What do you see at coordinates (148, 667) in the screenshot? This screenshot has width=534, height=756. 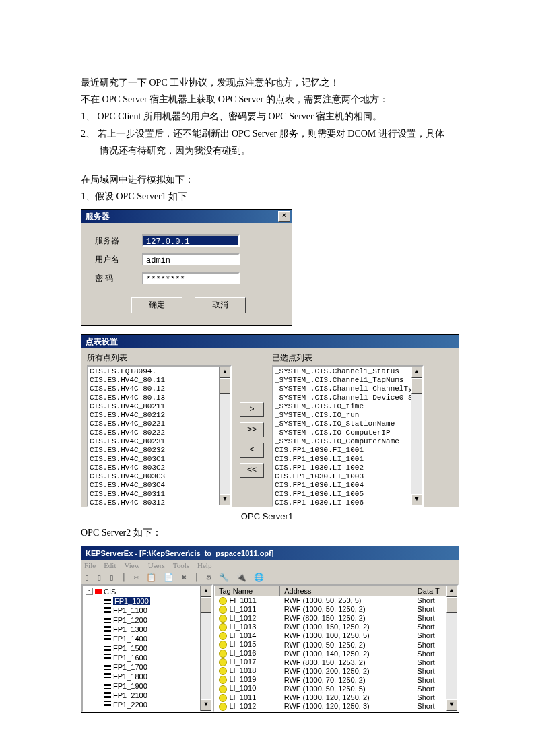 I see `tree-device: FP1_1700` at bounding box center [148, 667].